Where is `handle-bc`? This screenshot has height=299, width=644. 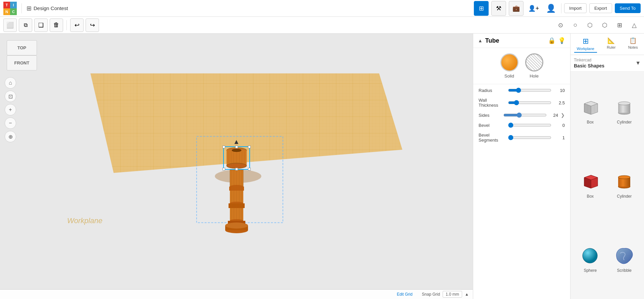 handle-bc is located at coordinates (237, 169).